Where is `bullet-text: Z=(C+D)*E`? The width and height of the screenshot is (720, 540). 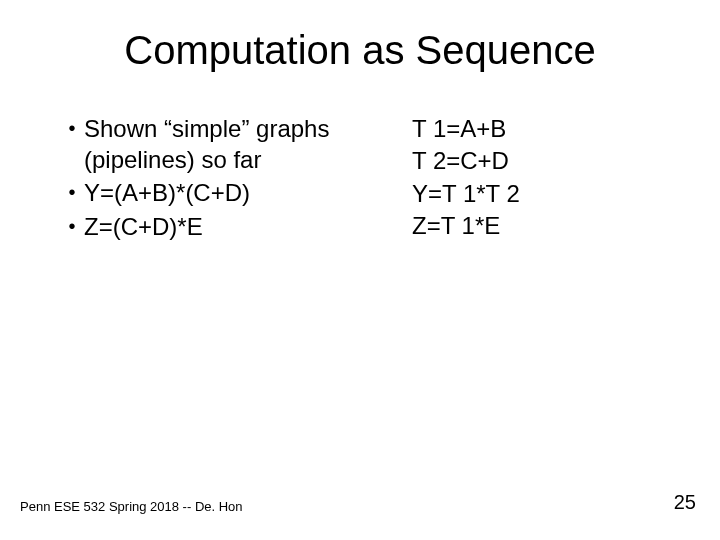 bullet-text: Z=(C+D)*E is located at coordinates (218, 226).